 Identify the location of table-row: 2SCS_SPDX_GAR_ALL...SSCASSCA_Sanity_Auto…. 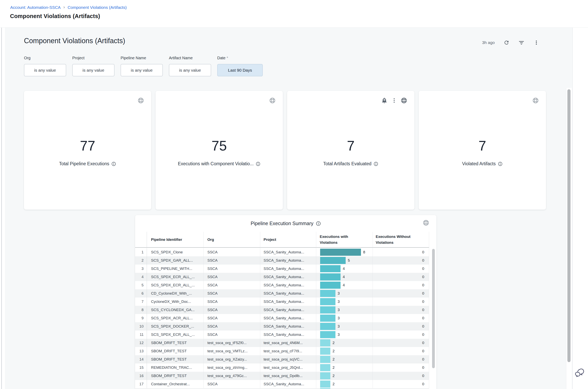
(282, 260).